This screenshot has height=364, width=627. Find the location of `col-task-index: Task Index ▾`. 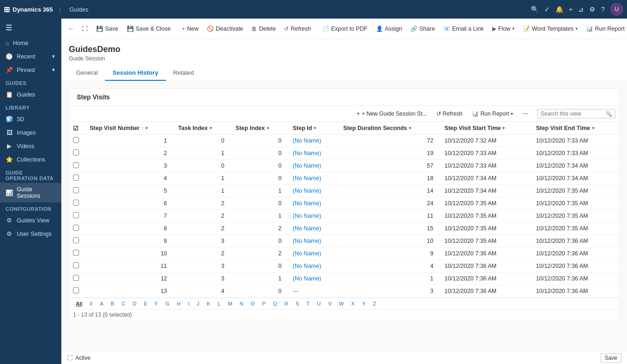

col-task-index: Task Index ▾ is located at coordinates (201, 128).